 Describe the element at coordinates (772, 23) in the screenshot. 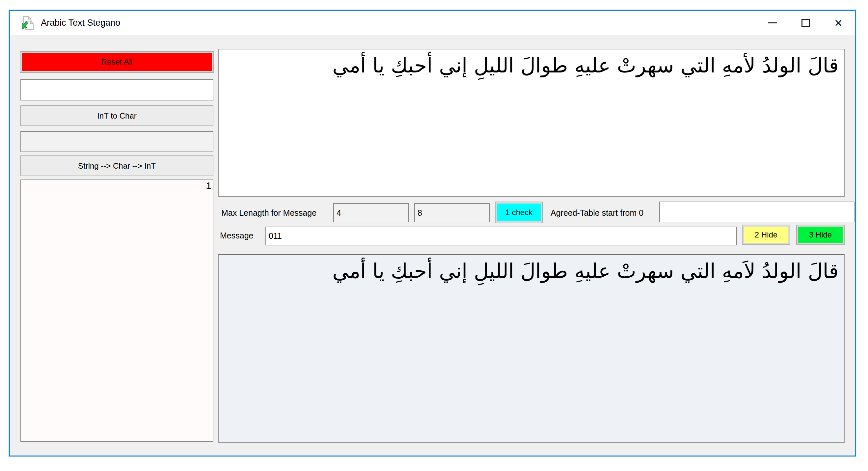

I see `minimize-button` at that location.